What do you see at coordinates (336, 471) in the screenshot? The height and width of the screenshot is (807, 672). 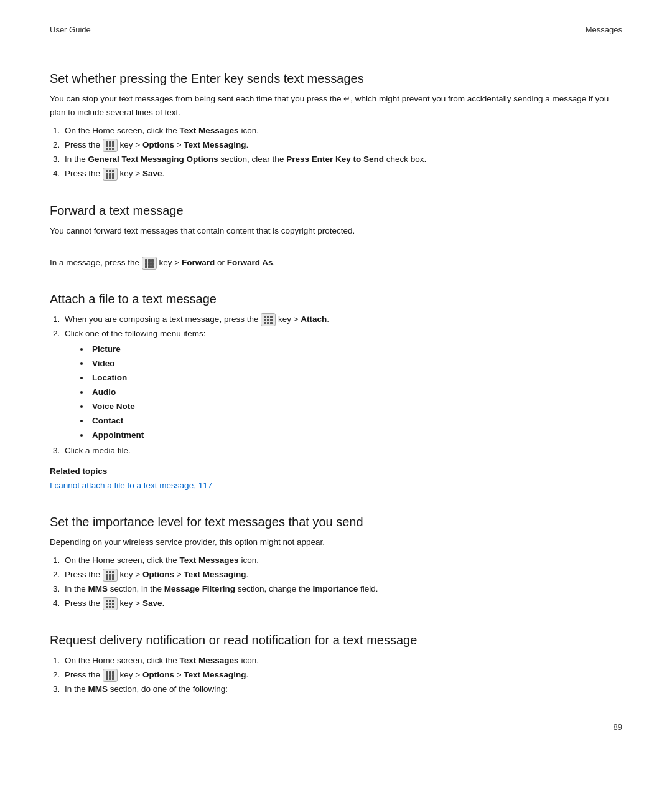 I see `related-topics-label: Related topics` at bounding box center [336, 471].